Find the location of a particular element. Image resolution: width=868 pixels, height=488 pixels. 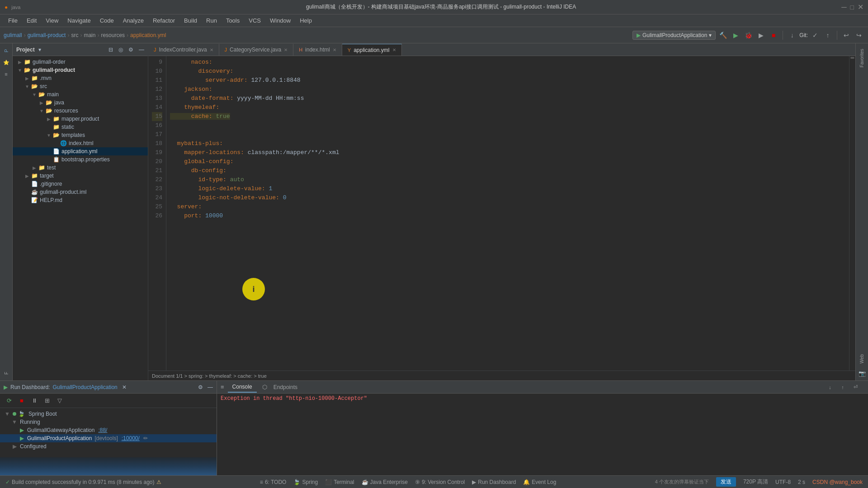

menu-run: Run is located at coordinates (212, 21).